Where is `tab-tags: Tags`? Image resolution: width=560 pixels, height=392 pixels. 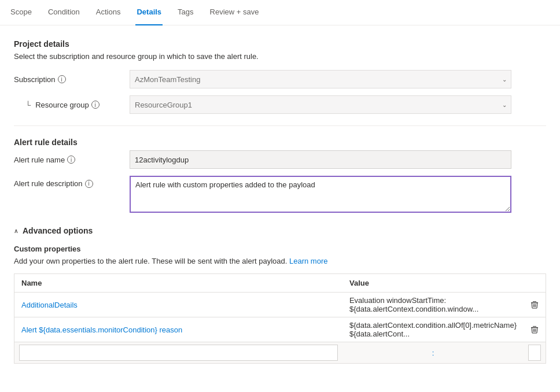
tab-tags: Tags is located at coordinates (185, 13).